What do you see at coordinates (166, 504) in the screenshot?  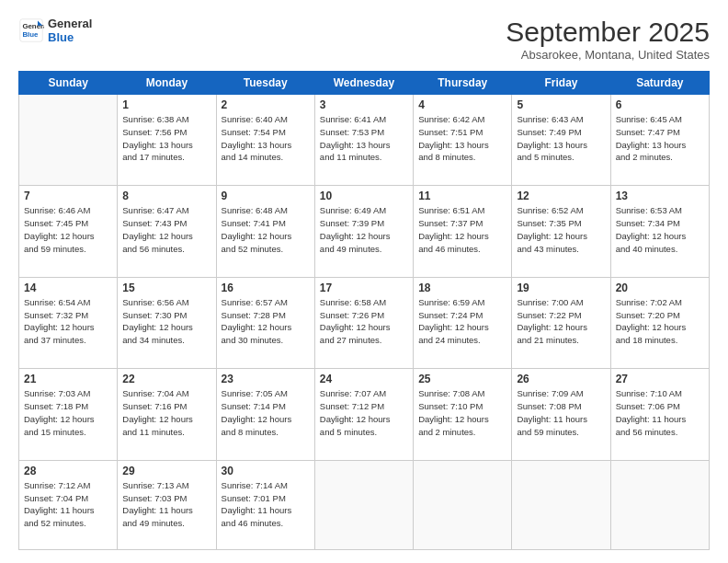 I see `day-info: Sunrise: 7:13 AMSunset: 7:03 PMDaylight:…` at bounding box center [166, 504].